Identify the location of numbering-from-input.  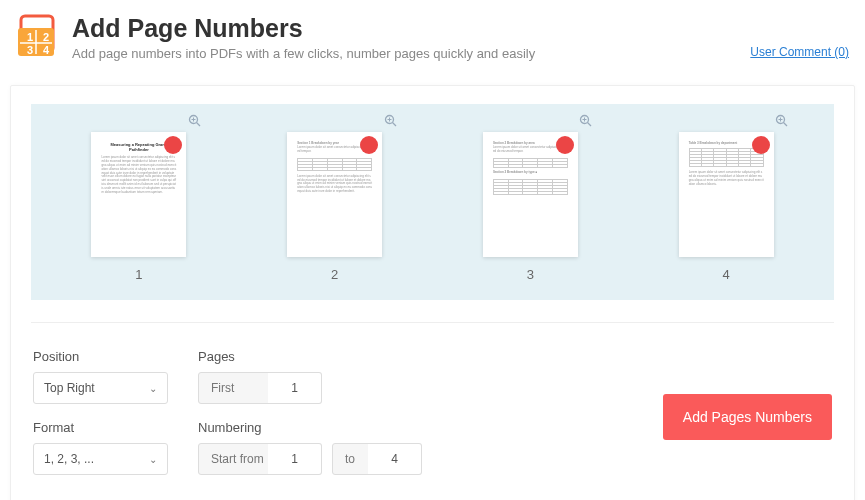
(295, 459).